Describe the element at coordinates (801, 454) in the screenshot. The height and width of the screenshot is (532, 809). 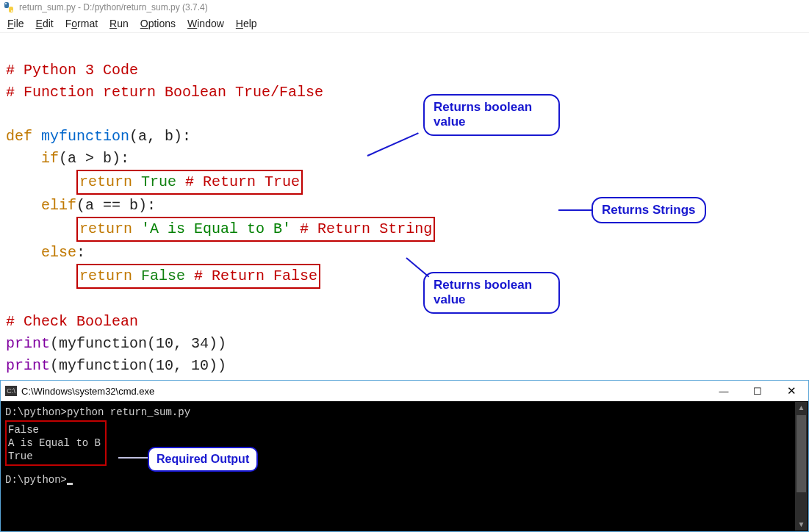
I see `scroll-thumb` at that location.